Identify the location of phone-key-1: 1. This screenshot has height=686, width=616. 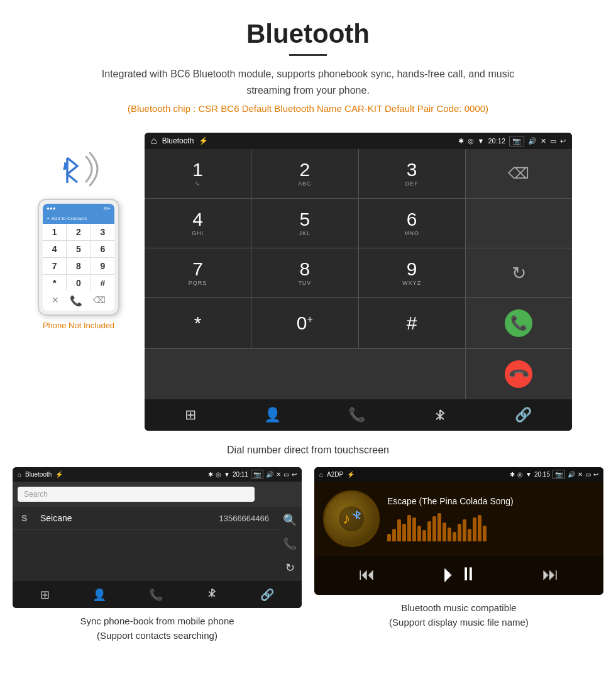
(54, 232).